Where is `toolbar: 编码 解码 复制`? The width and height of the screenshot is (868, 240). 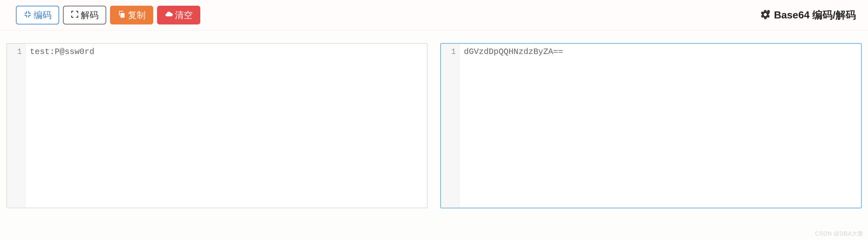 toolbar: 编码 解码 复制 is located at coordinates (434, 15).